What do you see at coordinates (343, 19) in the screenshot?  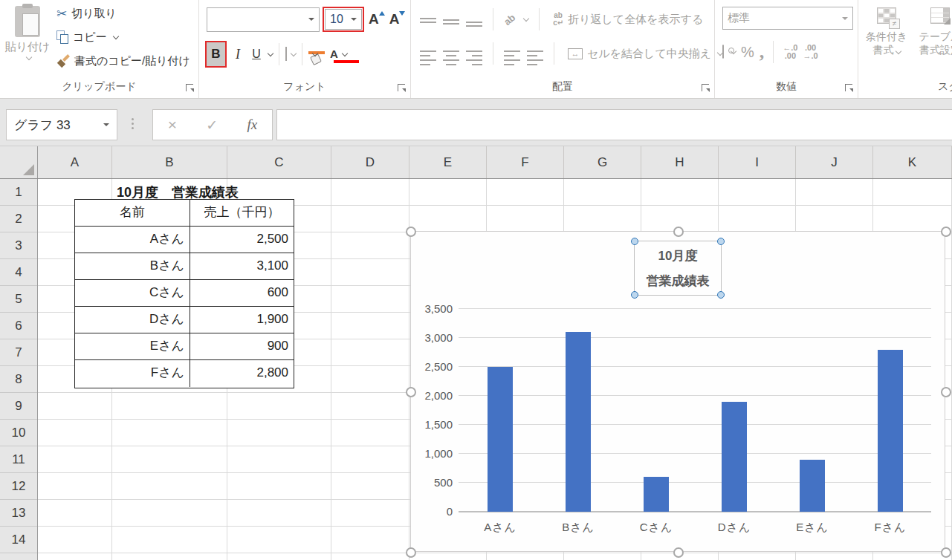 I see `font-size-combo: 10` at bounding box center [343, 19].